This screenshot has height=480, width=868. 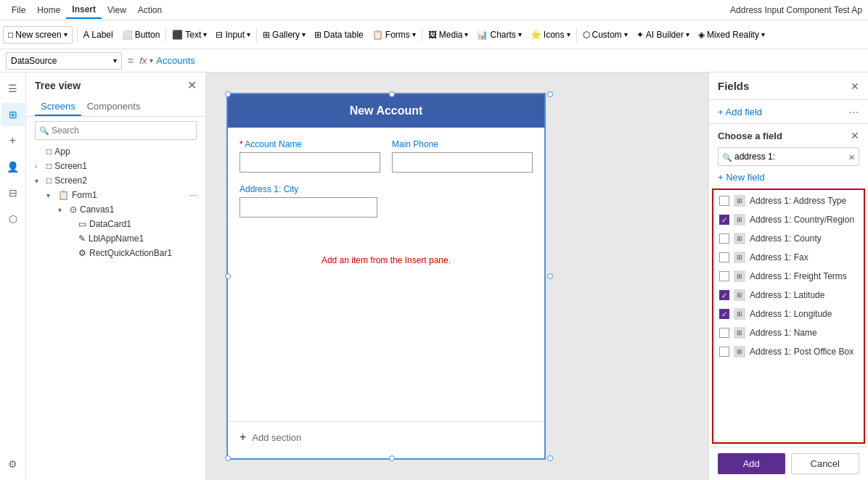 What do you see at coordinates (499, 35) in the screenshot?
I see `charts-button: 📊 Charts ▾` at bounding box center [499, 35].